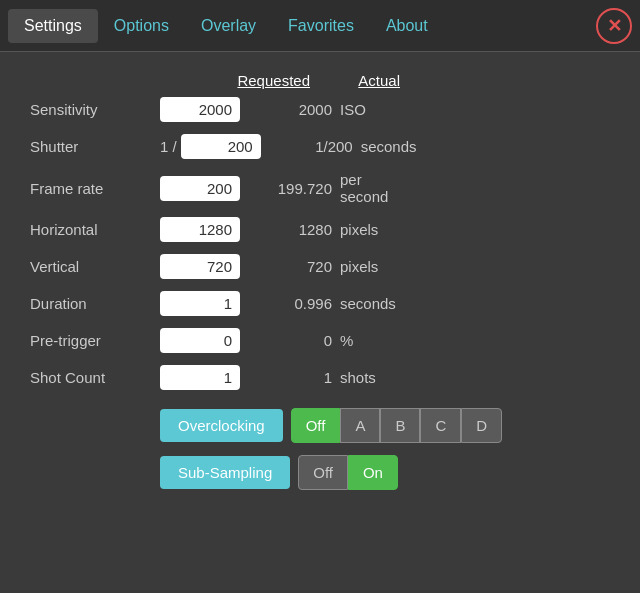  What do you see at coordinates (320, 378) in the screenshot?
I see `shotcount-row: Shot Count 1 shots` at bounding box center [320, 378].